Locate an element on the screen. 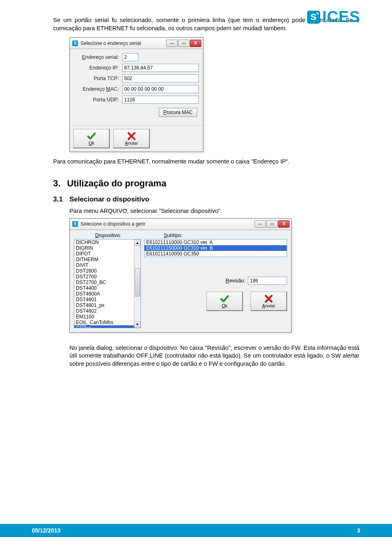 The height and width of the screenshot is (537, 392). heading-level3: 3.1 Selecionar o dispositivo is located at coordinates (206, 199).